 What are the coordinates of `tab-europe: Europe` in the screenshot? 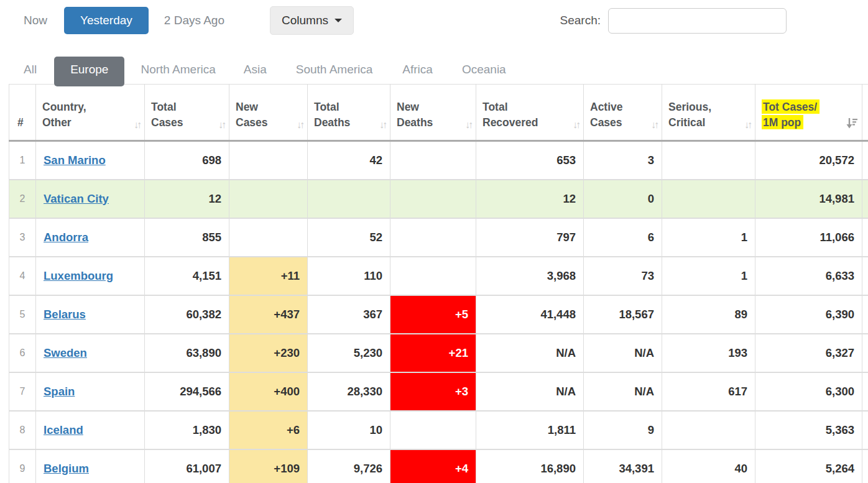 It's located at (90, 71).